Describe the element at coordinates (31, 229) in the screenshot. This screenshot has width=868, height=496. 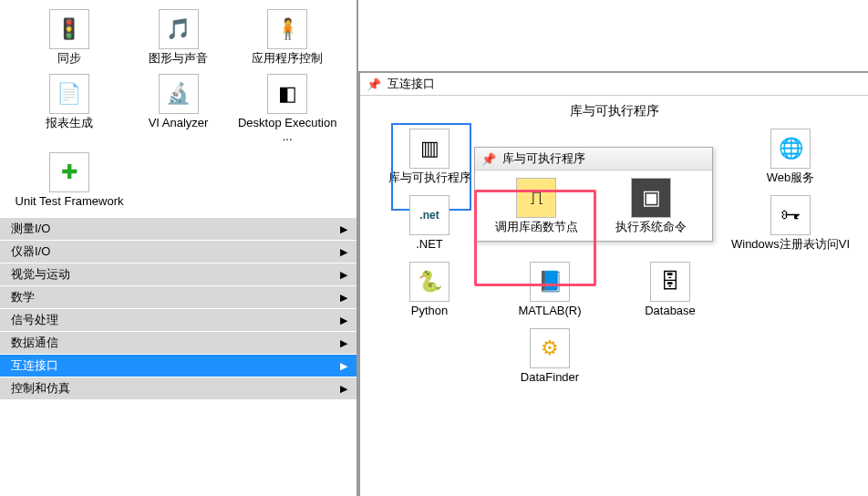
I see `label: 测量I/O` at that location.